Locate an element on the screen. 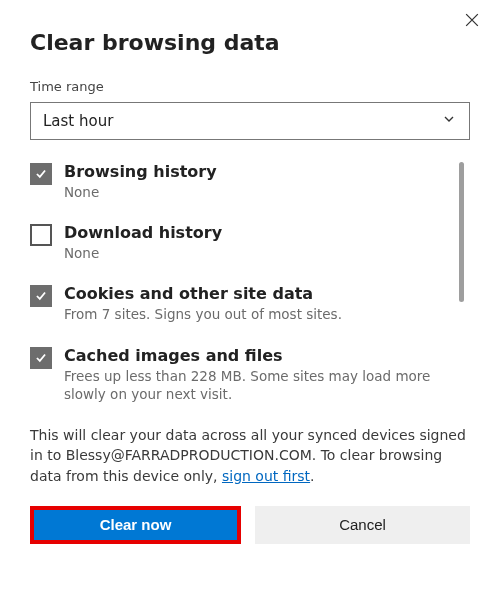  checkbox-browsing-history is located at coordinates (41, 174).